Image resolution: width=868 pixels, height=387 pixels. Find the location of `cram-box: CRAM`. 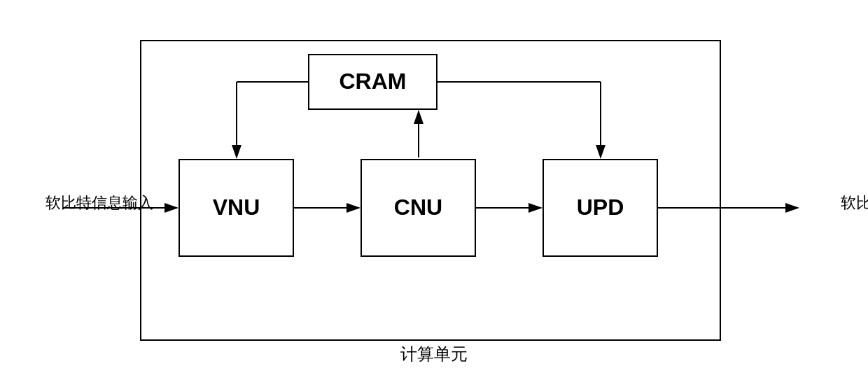

cram-box: CRAM is located at coordinates (372, 82).